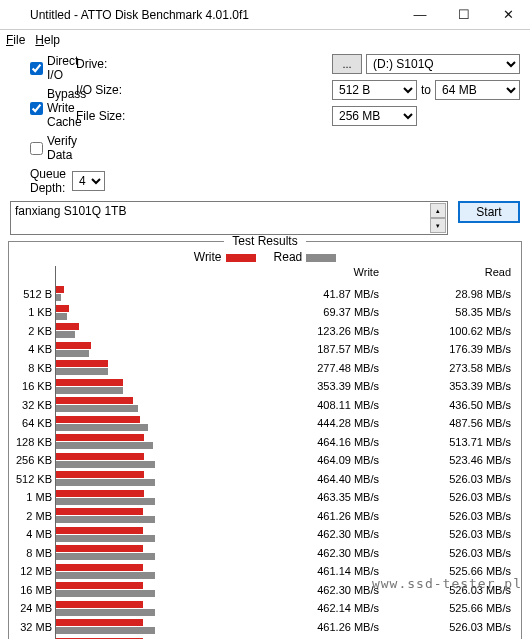 The height and width of the screenshot is (639, 530). I want to click on y-label: 8 MB, so click(32, 554).